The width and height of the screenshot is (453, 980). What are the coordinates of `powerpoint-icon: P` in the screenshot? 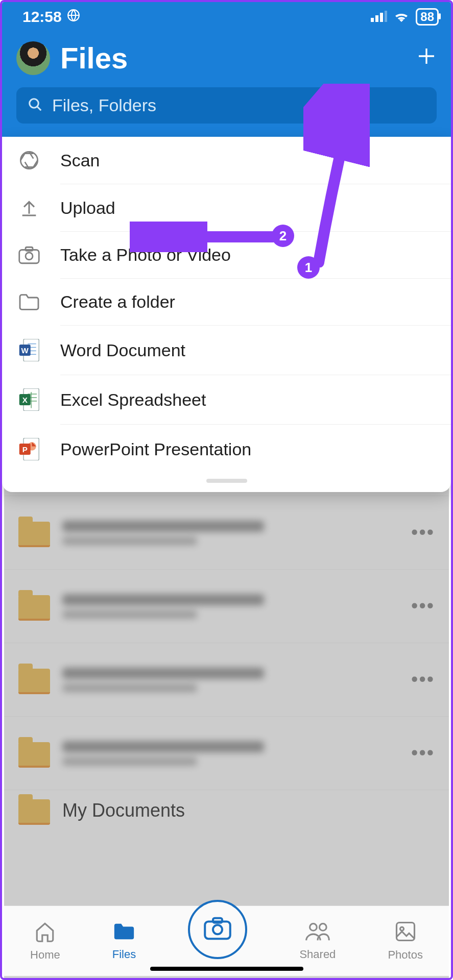 It's located at (29, 449).